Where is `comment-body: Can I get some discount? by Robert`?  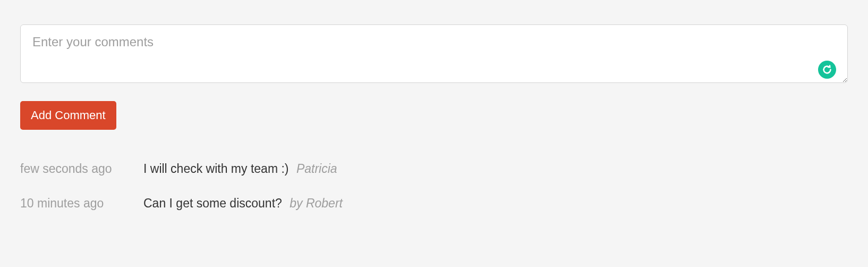
comment-body: Can I get some discount? by Robert is located at coordinates (243, 203).